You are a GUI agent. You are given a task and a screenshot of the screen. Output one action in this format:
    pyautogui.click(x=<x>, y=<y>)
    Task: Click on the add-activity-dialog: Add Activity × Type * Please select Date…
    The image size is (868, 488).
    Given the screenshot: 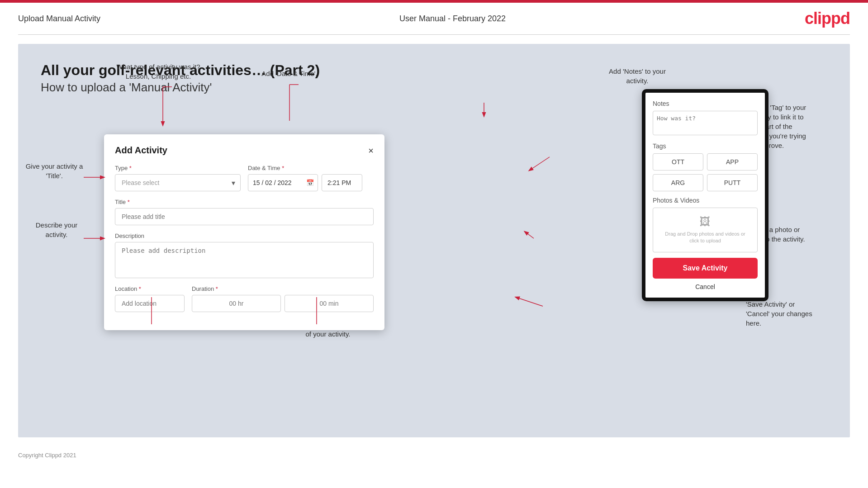 What is the action you would take?
    pyautogui.click(x=244, y=232)
    